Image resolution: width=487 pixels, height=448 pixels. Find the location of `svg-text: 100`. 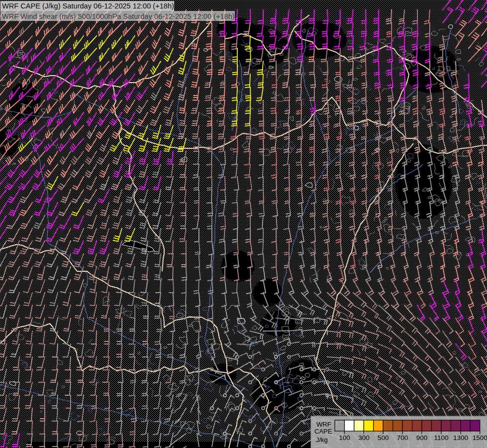

svg-text: 100 is located at coordinates (344, 438).